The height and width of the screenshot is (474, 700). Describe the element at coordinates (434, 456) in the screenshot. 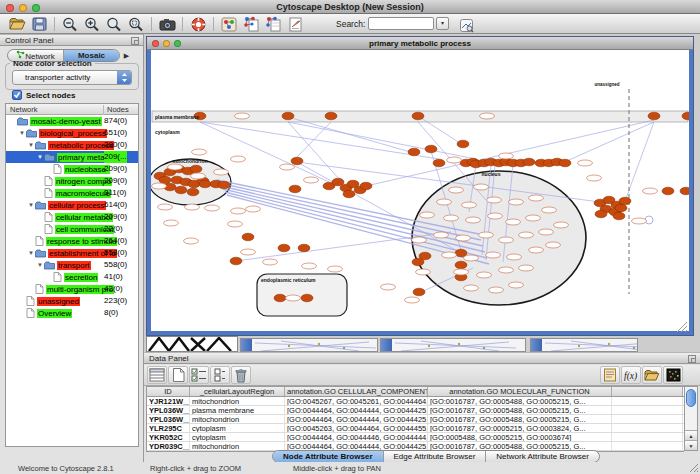

I see `tab-edge-attribute-browser: Edge Attribute Browser` at that location.